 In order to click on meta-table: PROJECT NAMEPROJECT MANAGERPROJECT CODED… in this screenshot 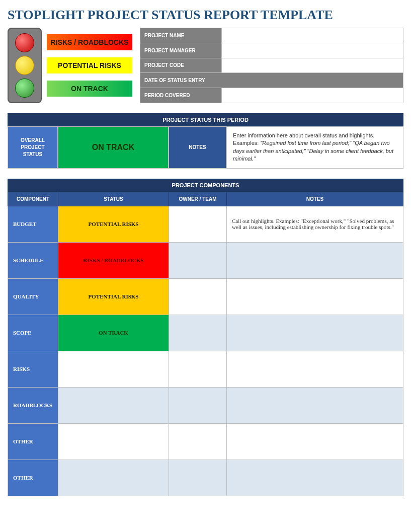, I will do `click(272, 65)`.